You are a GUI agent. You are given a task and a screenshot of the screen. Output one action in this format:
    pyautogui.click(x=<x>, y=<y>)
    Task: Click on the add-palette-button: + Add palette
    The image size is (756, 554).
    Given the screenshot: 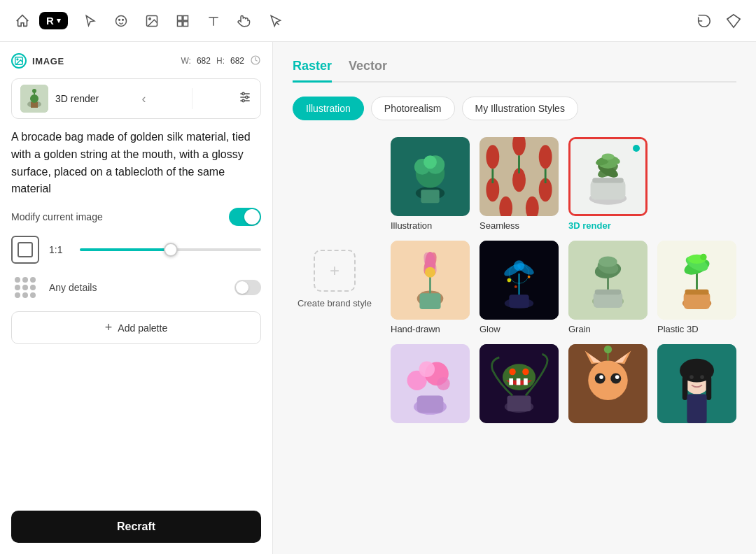 What is the action you would take?
    pyautogui.click(x=136, y=327)
    